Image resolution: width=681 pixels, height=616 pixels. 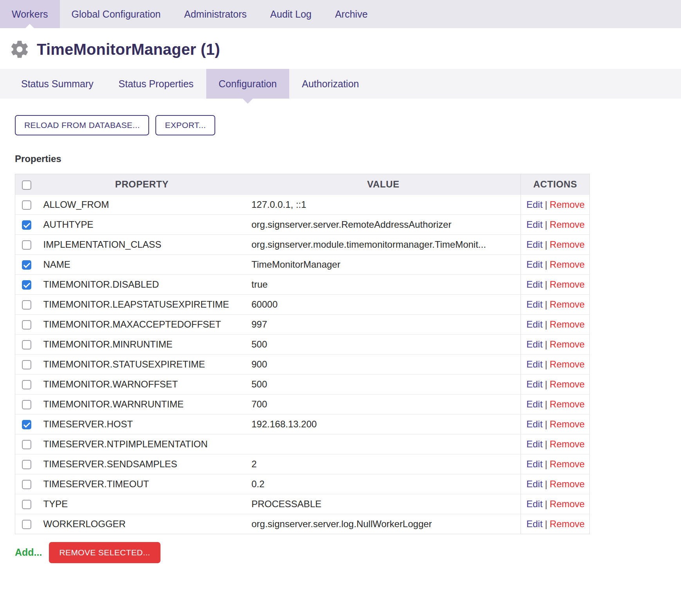 I want to click on nav-item-audit-log: Audit Log, so click(x=291, y=14).